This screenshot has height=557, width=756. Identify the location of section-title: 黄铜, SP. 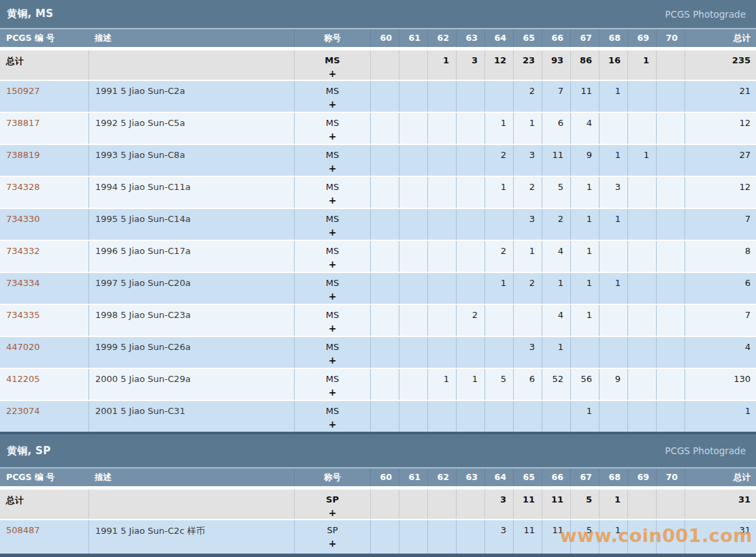
(29, 451).